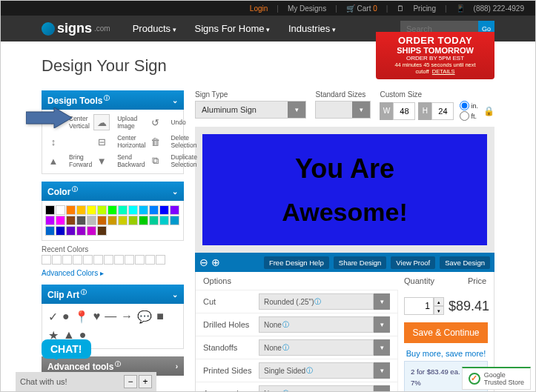  Describe the element at coordinates (497, 378) in the screenshot. I see `google-trusted-store-badge: GoogleTrusted Store` at that location.